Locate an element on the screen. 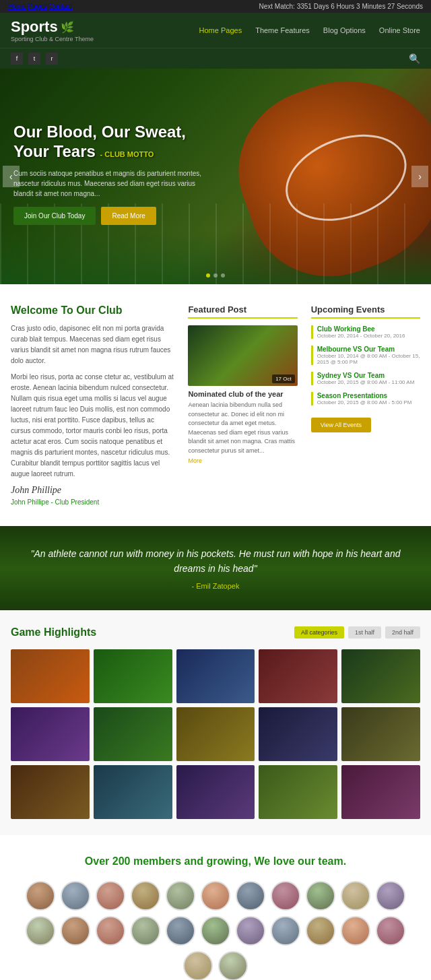  nav-home-pages: Home Pages is located at coordinates (221, 30).